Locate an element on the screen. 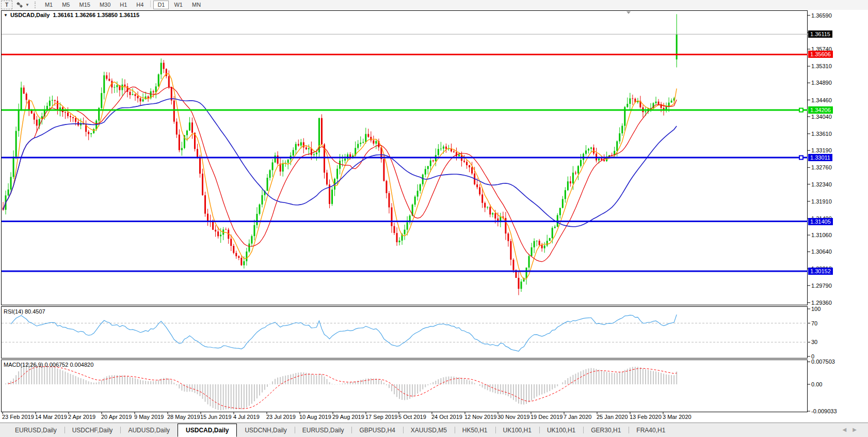 This screenshot has height=437, width=868. price-axis-tick-label: 1.29360 is located at coordinates (822, 303).